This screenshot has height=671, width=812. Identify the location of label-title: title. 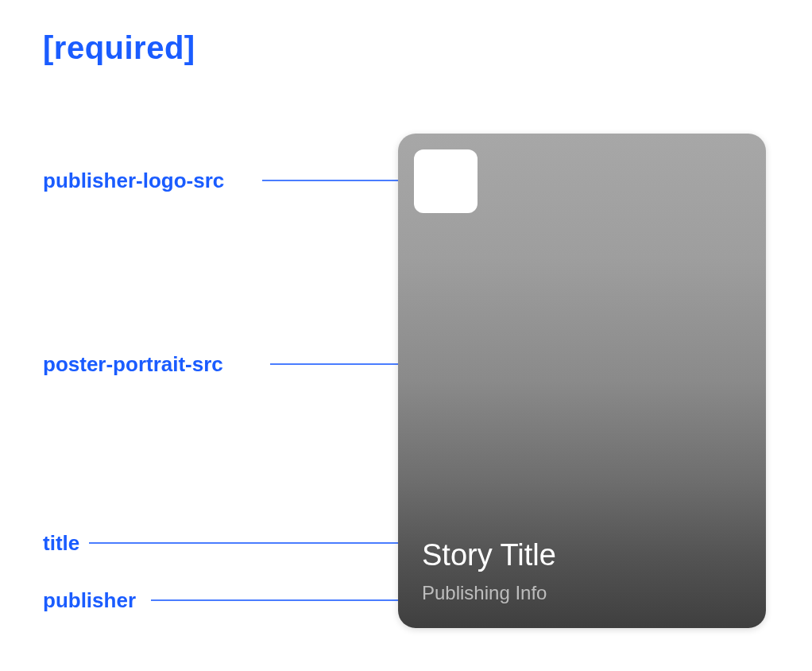
(61, 544).